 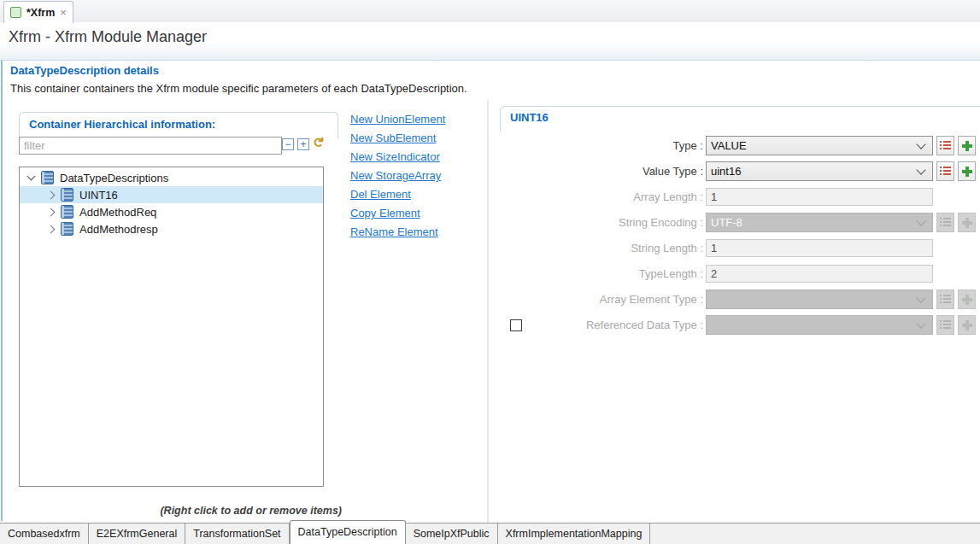 What do you see at coordinates (574, 534) in the screenshot?
I see `tab-xfrmimplementationmapping: XfrmImplementationMapping` at bounding box center [574, 534].